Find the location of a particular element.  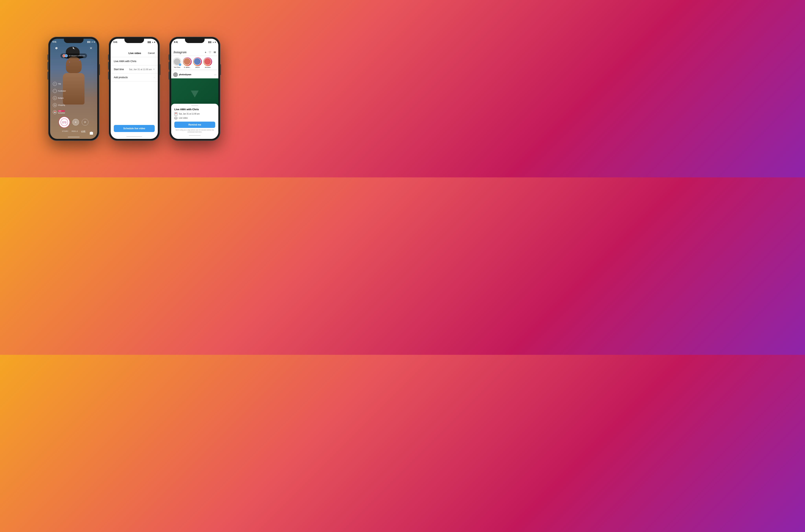

schedule-label: Schedule is located at coordinates (61, 113).